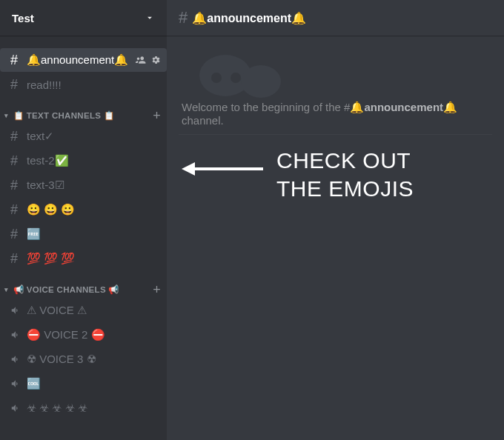 The image size is (504, 440). Describe the element at coordinates (83, 210) in the screenshot. I see `channel-emoji-smile: # 😀 😀 😀` at that location.